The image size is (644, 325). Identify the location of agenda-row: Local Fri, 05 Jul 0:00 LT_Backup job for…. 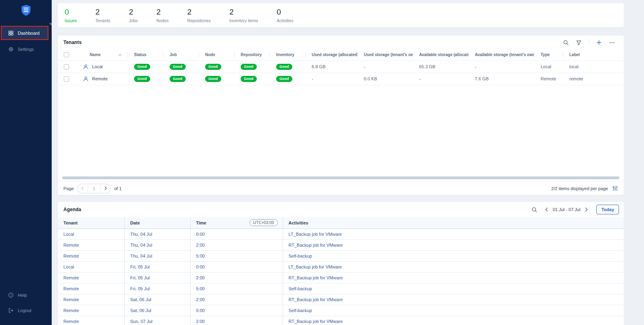
(341, 266).